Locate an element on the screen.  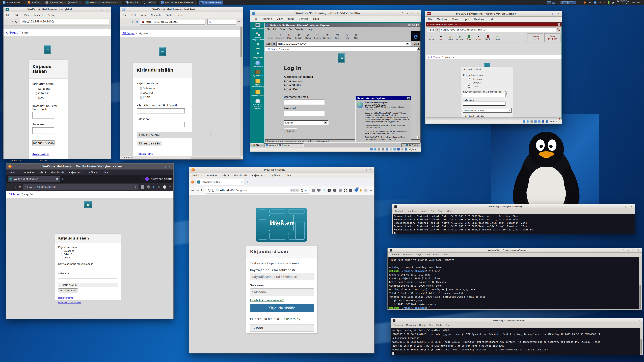
bookmark-star-icon: ☆ is located at coordinates (136, 187).